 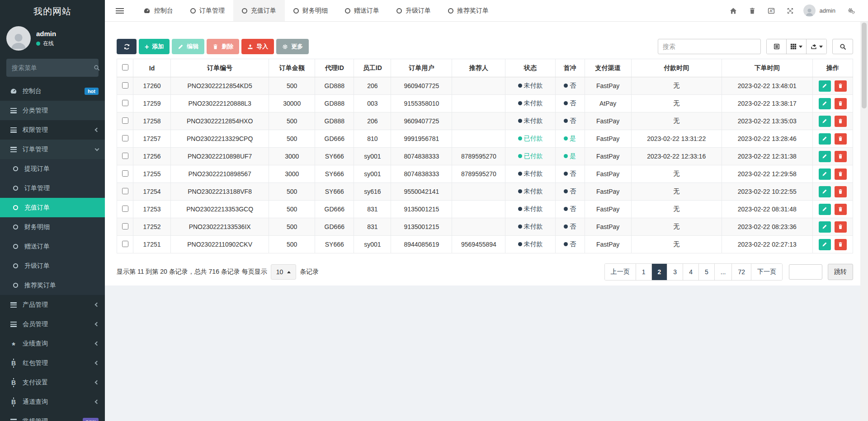 I want to click on edit-button: 编辑, so click(x=188, y=47).